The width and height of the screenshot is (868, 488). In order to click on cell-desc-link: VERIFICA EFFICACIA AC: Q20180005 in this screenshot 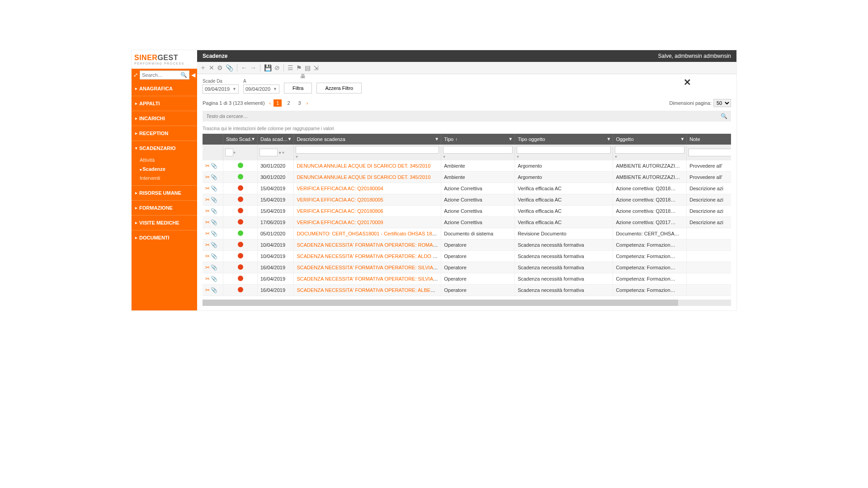, I will do `click(340, 200)`.